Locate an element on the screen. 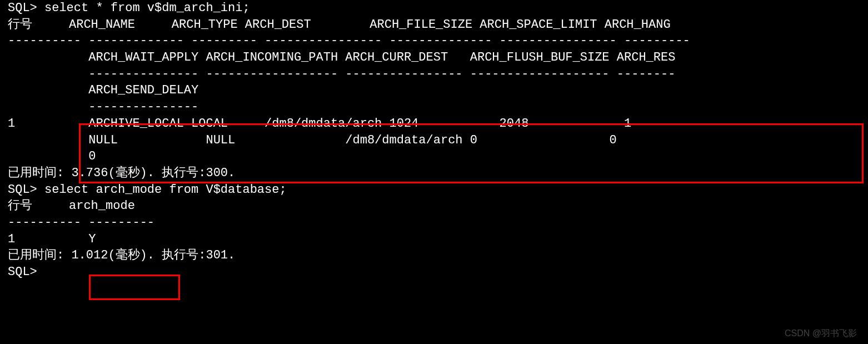  terminal-line: 已用时间: 3.736(毫秒). 执行号:300. is located at coordinates (434, 173).